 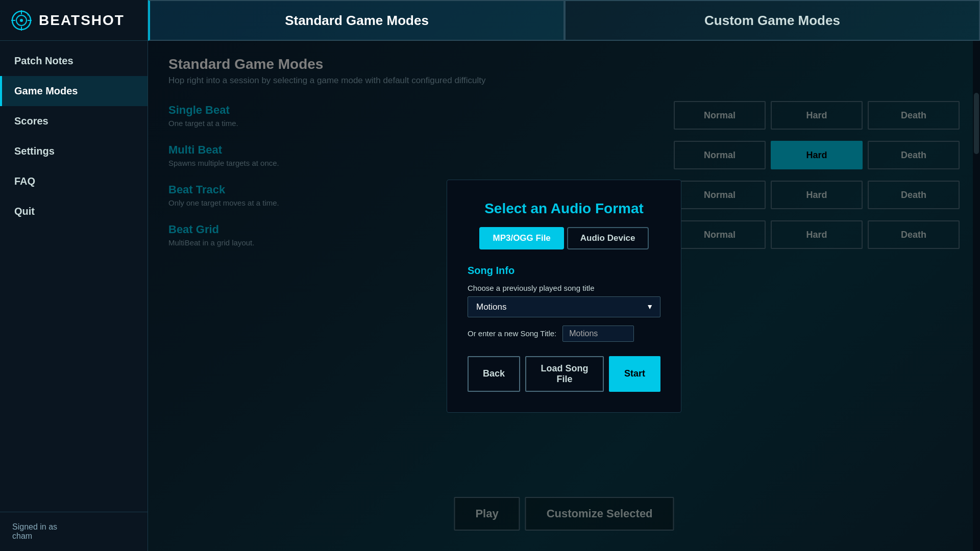 What do you see at coordinates (512, 334) in the screenshot?
I see `new-song-label: Or enter a new Song Title:` at bounding box center [512, 334].